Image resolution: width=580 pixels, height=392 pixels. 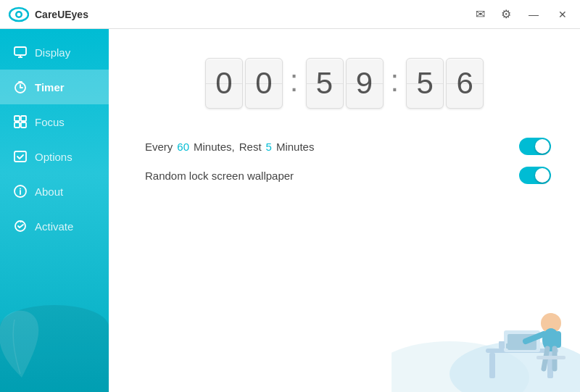 What do you see at coordinates (219, 175) in the screenshot?
I see `wallpaper-label: Random lock screen wallpaper` at bounding box center [219, 175].